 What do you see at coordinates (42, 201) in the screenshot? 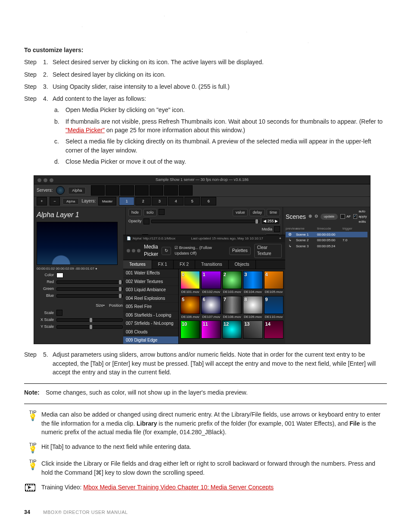
I see `plus-button: +` at bounding box center [42, 201].